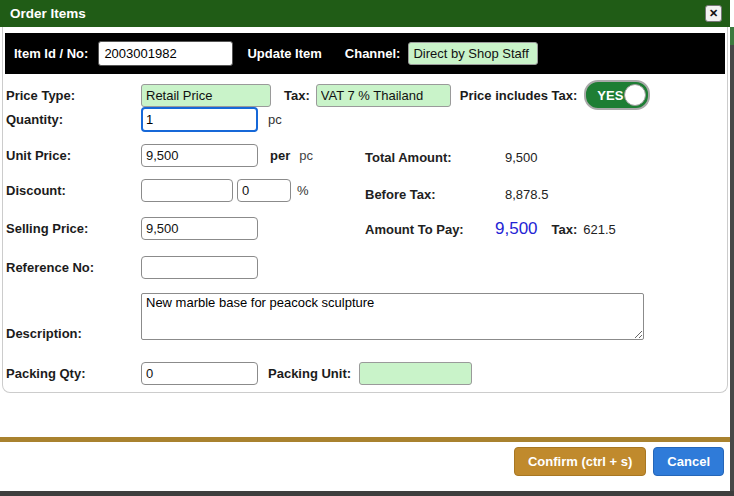 The height and width of the screenshot is (496, 734). I want to click on per-label: per, so click(280, 156).